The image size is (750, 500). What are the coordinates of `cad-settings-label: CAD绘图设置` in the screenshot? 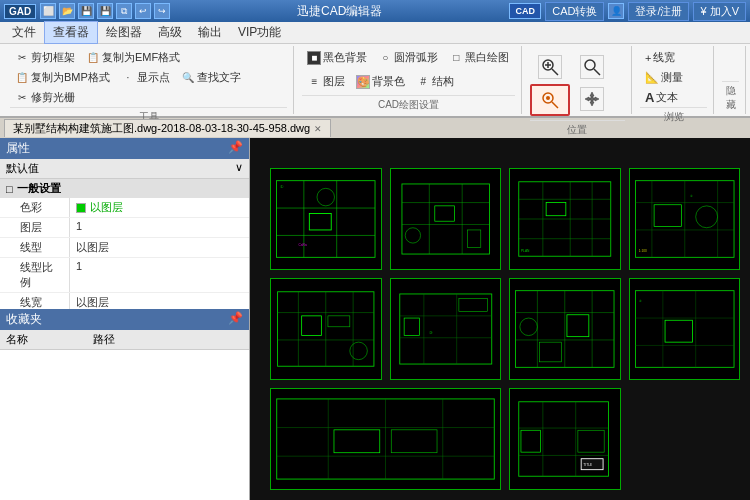 It's located at (408, 104).